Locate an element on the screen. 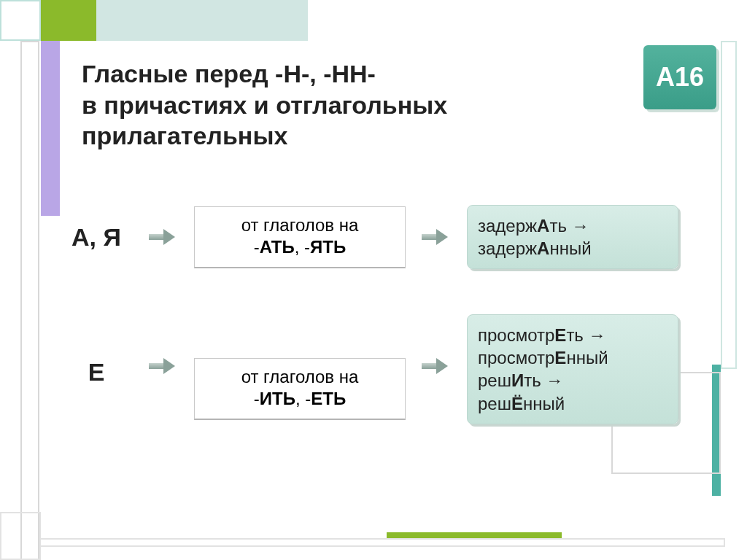 The image size is (747, 560). example-box: задержАть → задержАнный is located at coordinates (573, 237).